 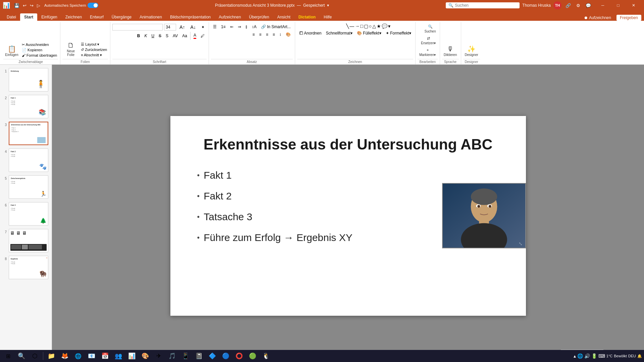 I want to click on user-avatar: TH, so click(x=557, y=5).